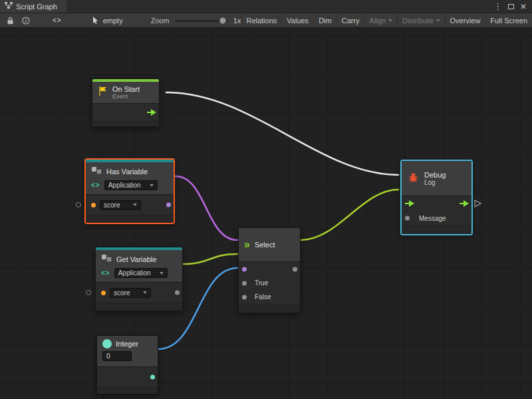 This screenshot has height=399, width=532. I want to click on integer-output-port, so click(153, 378).